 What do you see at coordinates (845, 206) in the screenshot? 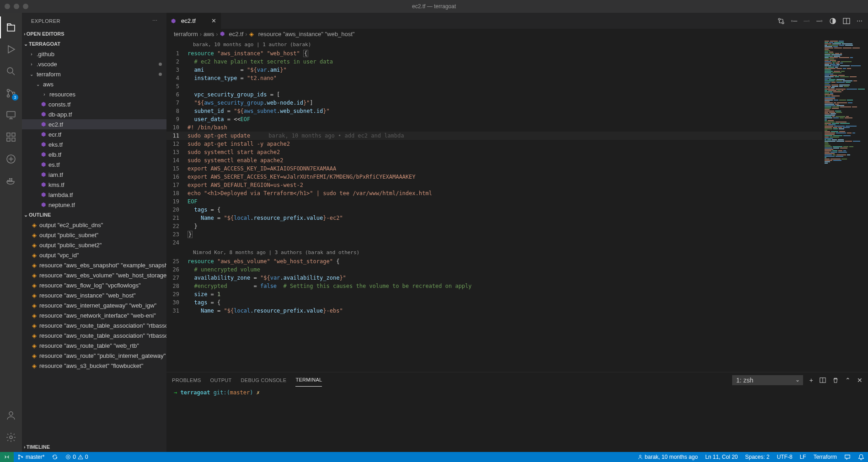
I see `minimap` at bounding box center [845, 206].